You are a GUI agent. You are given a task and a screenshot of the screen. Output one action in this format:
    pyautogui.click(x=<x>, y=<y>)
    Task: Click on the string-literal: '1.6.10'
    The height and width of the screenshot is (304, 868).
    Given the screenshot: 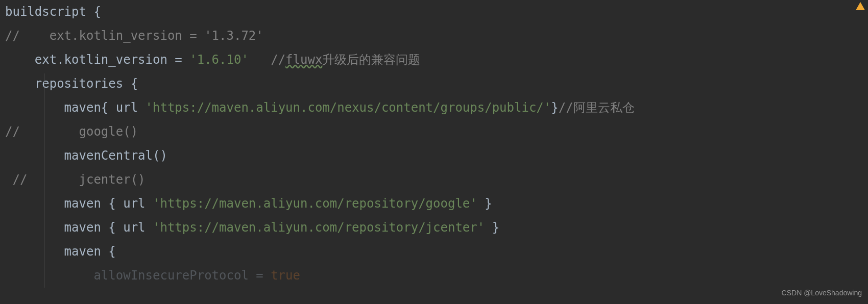 What is the action you would take?
    pyautogui.click(x=219, y=60)
    